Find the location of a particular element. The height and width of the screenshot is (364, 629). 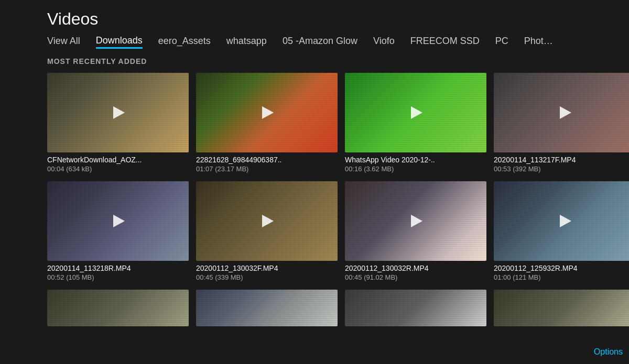

nav-item-pc: PC is located at coordinates (502, 41).